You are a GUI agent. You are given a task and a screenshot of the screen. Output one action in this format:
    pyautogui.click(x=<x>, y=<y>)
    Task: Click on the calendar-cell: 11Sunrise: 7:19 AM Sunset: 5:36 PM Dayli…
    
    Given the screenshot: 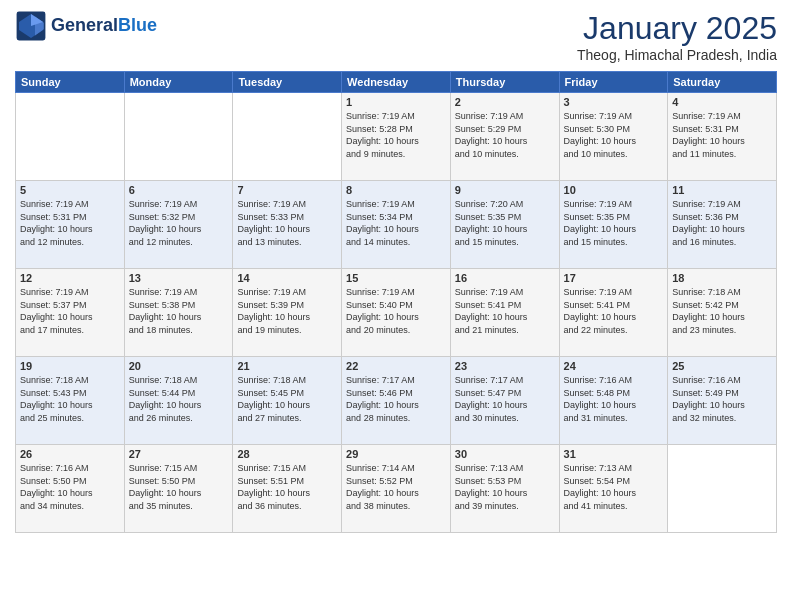 What is the action you would take?
    pyautogui.click(x=722, y=225)
    